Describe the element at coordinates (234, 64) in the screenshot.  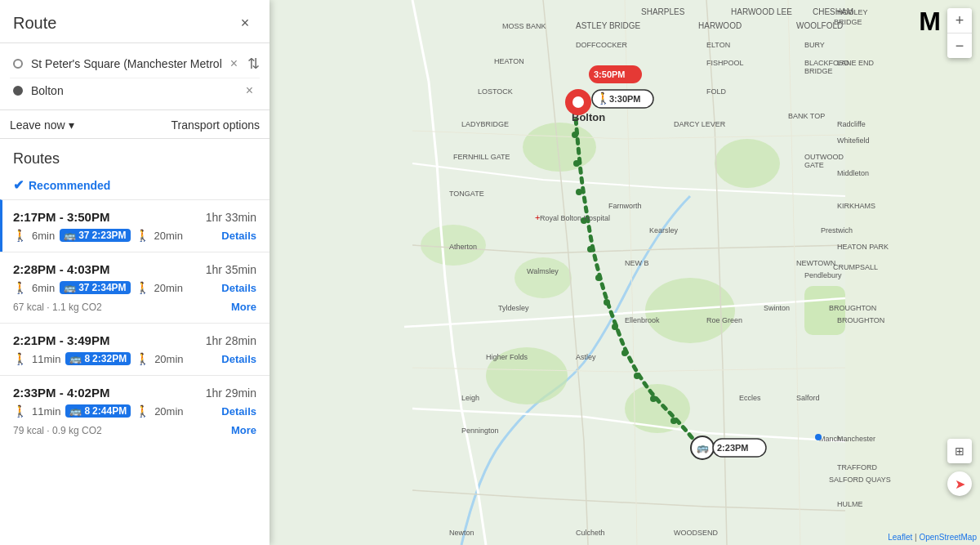
I see `origin-clear-button: ×` at that location.